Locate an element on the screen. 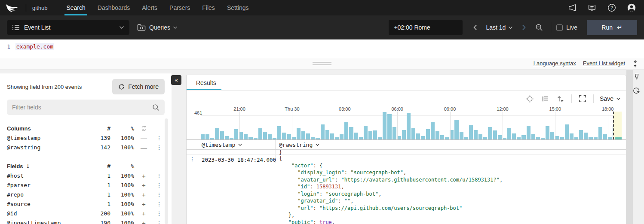 This screenshot has width=644, height=224. save-dropdown: Save is located at coordinates (610, 99).